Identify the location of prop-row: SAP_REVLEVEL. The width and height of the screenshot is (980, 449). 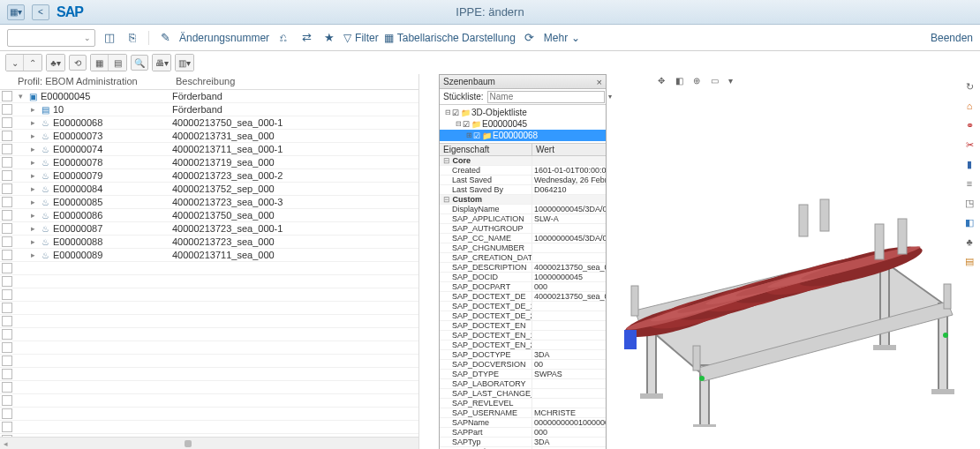
(523, 404).